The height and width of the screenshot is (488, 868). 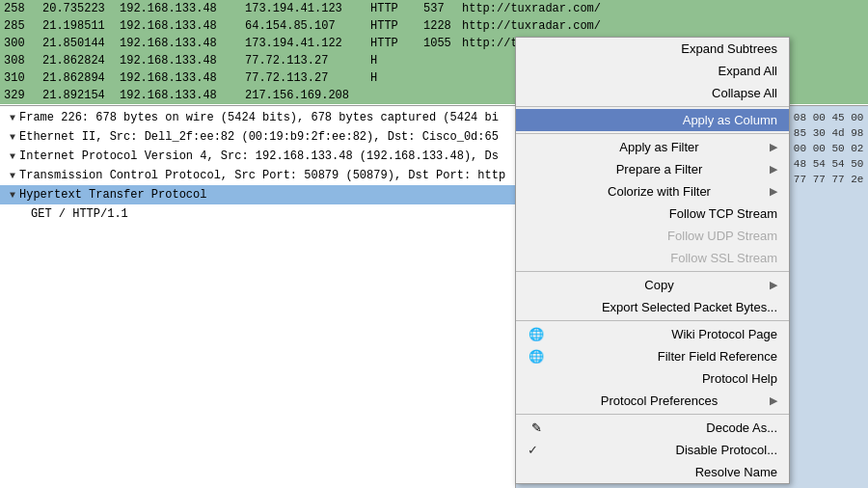 What do you see at coordinates (393, 95) in the screenshot?
I see `pkt-proto` at bounding box center [393, 95].